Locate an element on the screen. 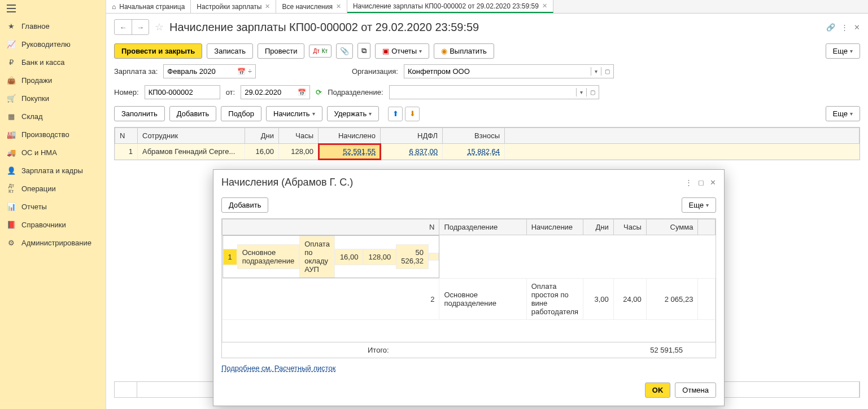 The width and height of the screenshot is (868, 409). more-icon: ⋮ is located at coordinates (845, 27).